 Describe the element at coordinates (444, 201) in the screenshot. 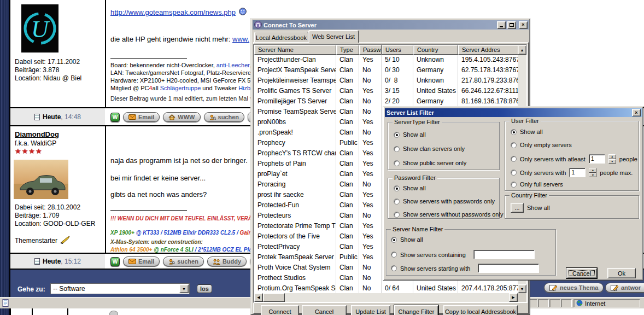

I see `radio-with-passwords: Show servers with passwords only` at that location.